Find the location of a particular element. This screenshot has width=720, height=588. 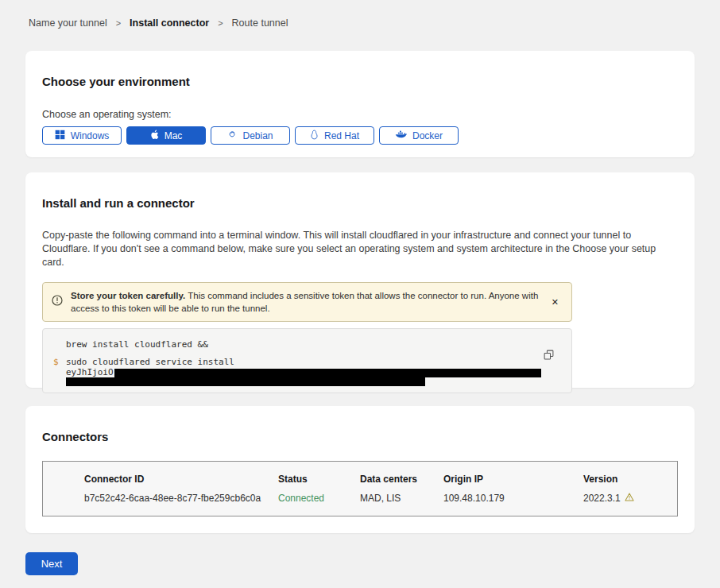

col-header-data-centers: Data centers is located at coordinates (402, 479).